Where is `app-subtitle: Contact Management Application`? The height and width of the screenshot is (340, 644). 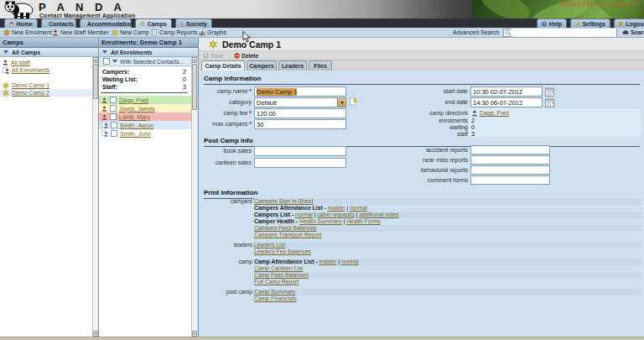
app-subtitle: Contact Management Application is located at coordinates (87, 15).